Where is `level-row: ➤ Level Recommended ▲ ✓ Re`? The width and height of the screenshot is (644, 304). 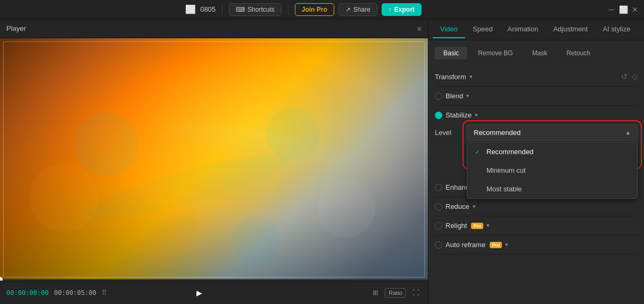 level-row: ➤ Level Recommended ▲ ✓ Re is located at coordinates (536, 133).